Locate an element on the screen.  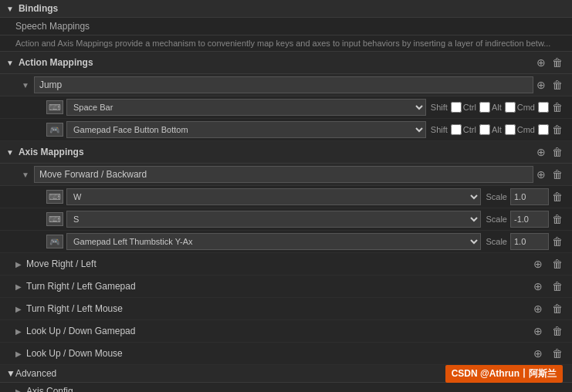
scale-input-s is located at coordinates (530, 219).